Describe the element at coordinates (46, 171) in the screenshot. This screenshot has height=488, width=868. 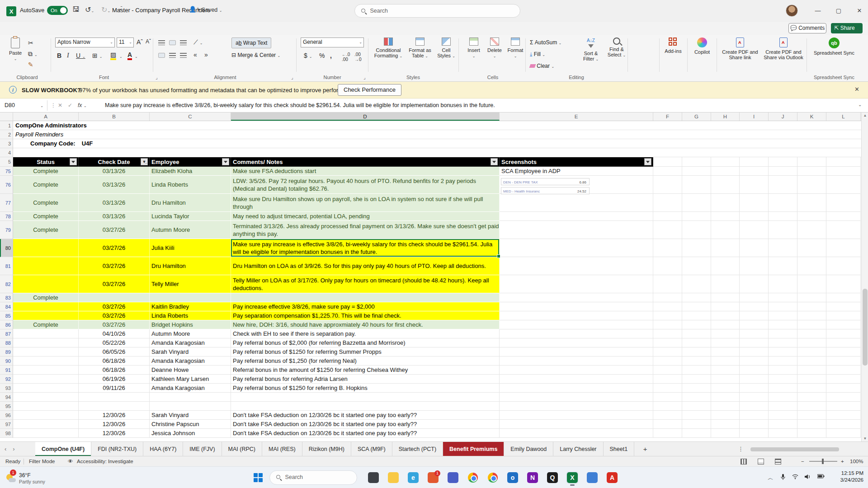
I see `cell-A75: Complete` at that location.